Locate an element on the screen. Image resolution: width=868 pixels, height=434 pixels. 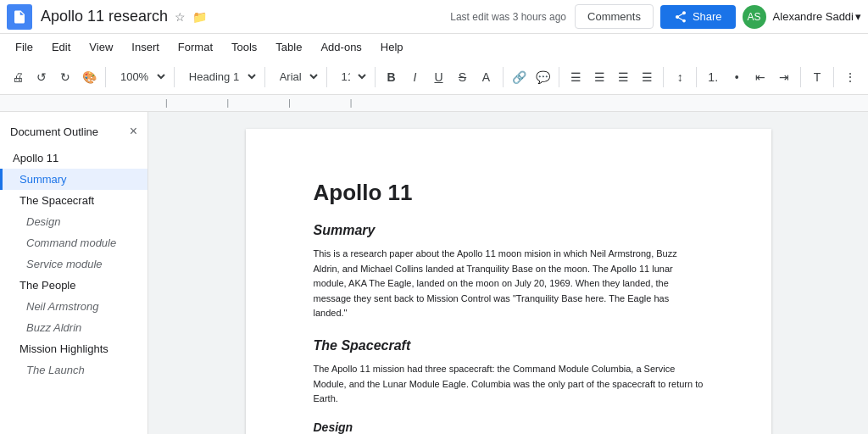
text-color-button: A is located at coordinates (487, 77).